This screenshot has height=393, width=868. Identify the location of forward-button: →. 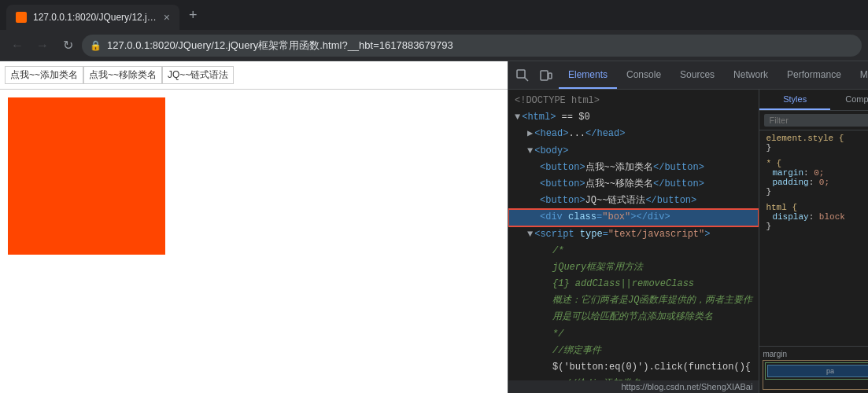
(42, 46).